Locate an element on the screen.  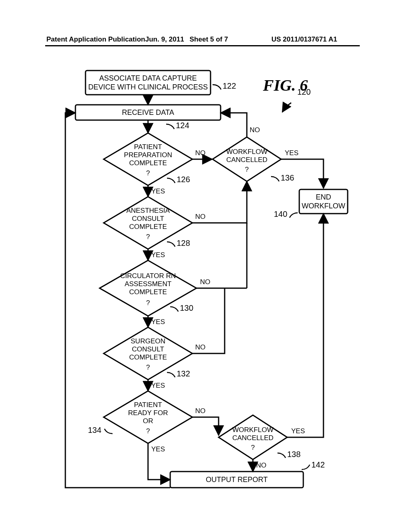
svg-text: OUTPUT REPORT is located at coordinates (236, 480).